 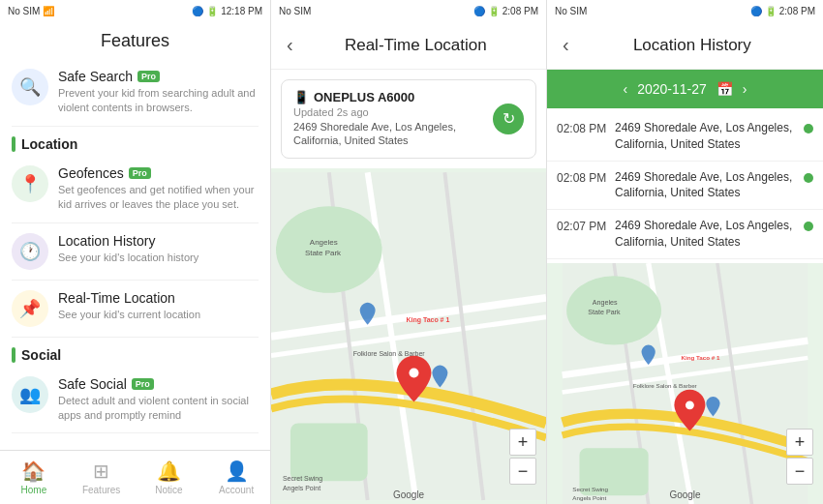 What do you see at coordinates (139, 173) in the screenshot?
I see `pro-badge-geofences: Pro` at bounding box center [139, 173].